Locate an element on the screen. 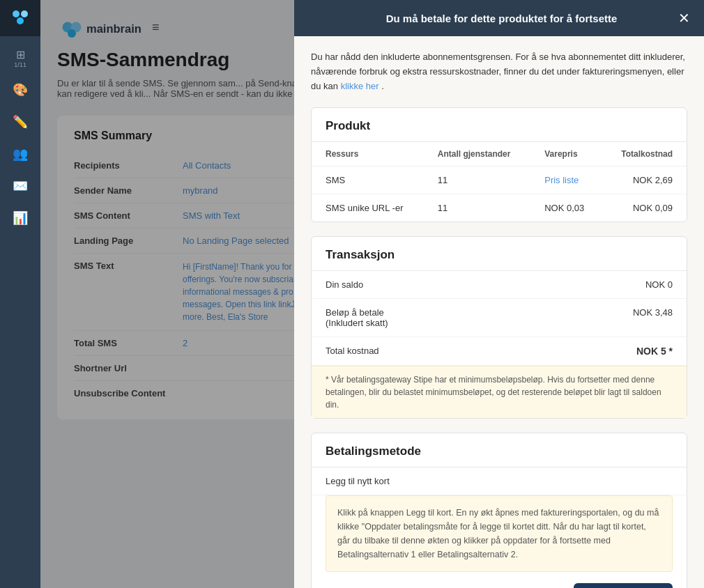  payment-legg-til: Legg til nytt kort is located at coordinates (499, 481).